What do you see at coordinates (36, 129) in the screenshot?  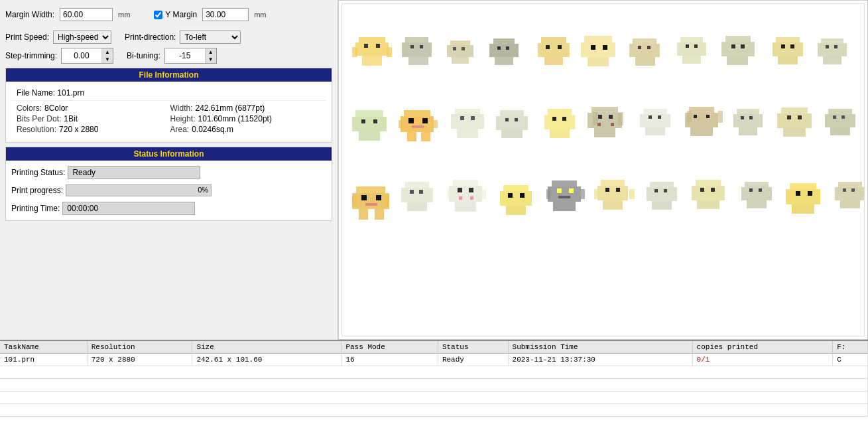 I see `resolution-label: Resolution:` at bounding box center [36, 129].